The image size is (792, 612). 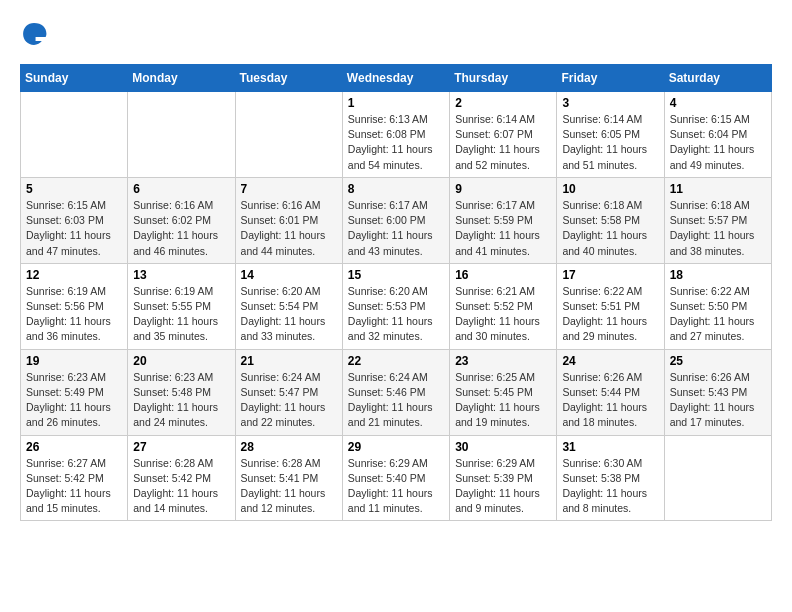 What do you see at coordinates (718, 400) in the screenshot?
I see `day-info: Sunrise: 6:26 AM Sunset: 5:43 PM Dayligh…` at bounding box center [718, 400].